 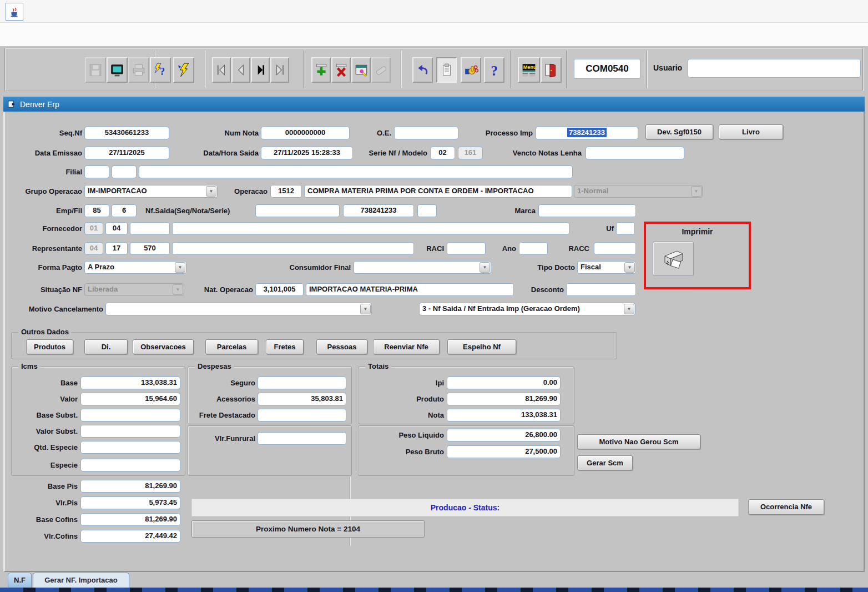 What do you see at coordinates (139, 70) in the screenshot?
I see `print-button` at bounding box center [139, 70].